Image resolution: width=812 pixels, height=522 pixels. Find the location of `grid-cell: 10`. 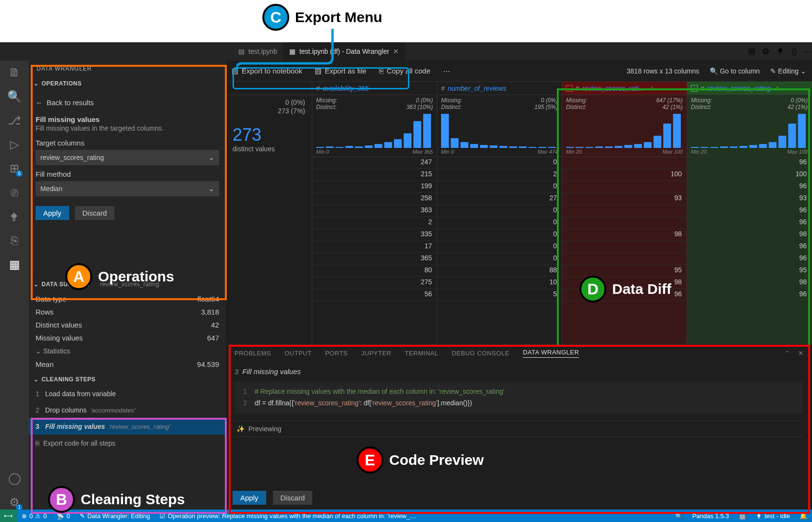

grid-cell: 10 is located at coordinates (500, 283).